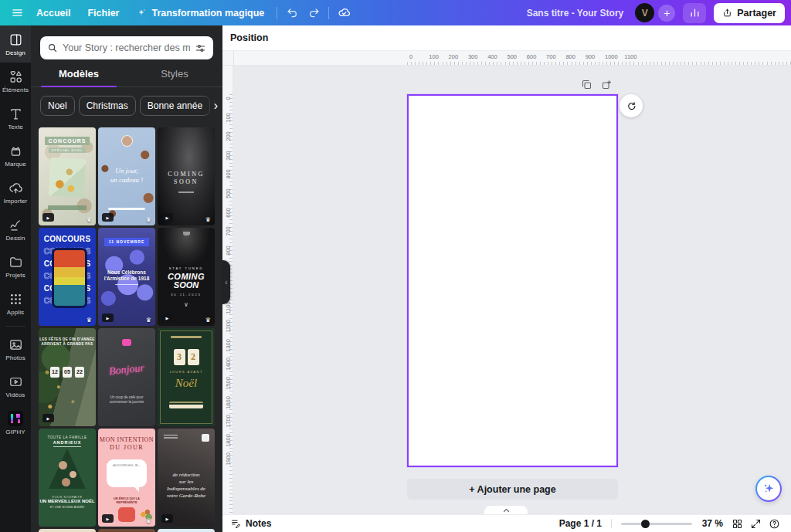  I want to click on sidebar-item-apps: Applis, so click(15, 303).